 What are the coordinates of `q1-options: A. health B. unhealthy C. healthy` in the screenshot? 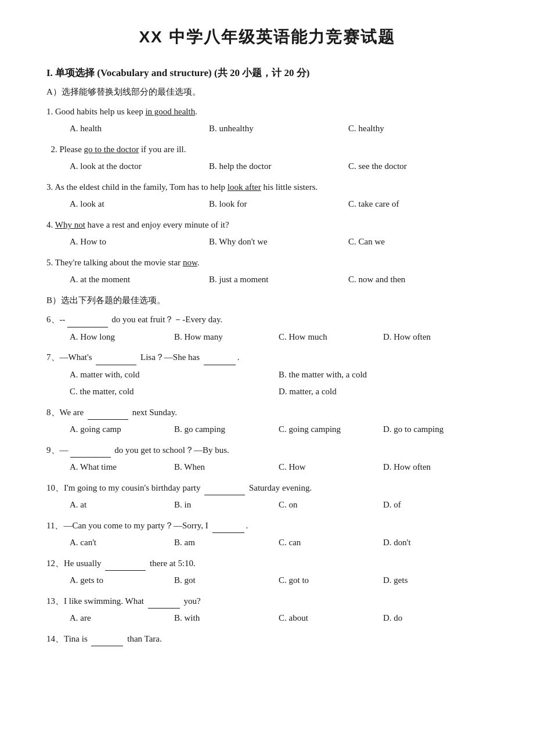 It's located at (267, 129).